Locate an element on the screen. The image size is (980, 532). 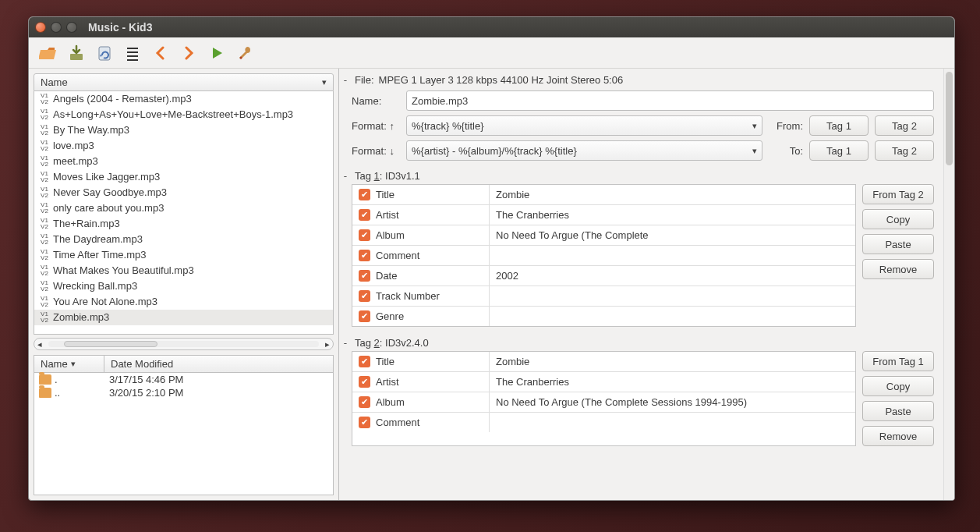
file-item: V1V2Moves Like Jagger.mp3 is located at coordinates (184, 177).